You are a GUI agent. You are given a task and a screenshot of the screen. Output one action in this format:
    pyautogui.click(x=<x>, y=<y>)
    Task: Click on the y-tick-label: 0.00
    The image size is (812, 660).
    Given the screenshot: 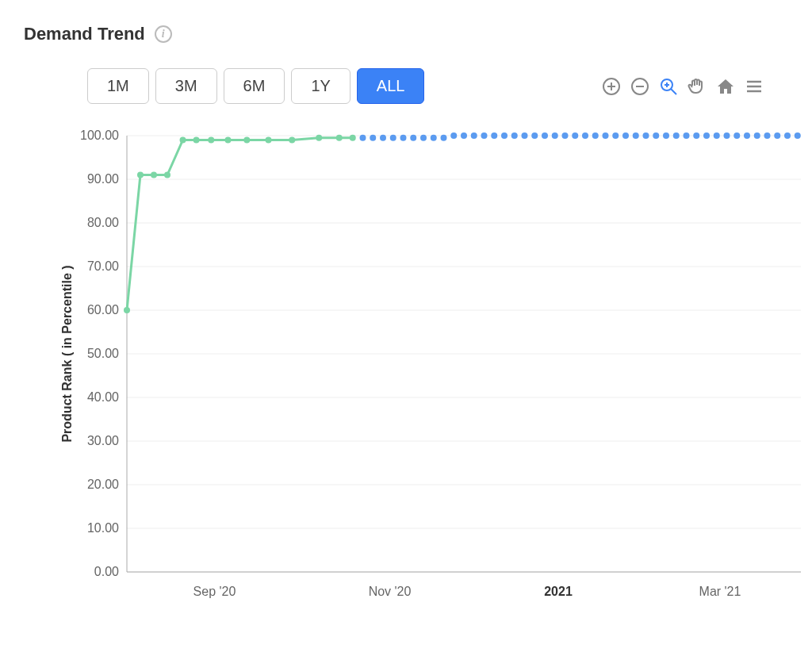 What is the action you would take?
    pyautogui.click(x=106, y=571)
    